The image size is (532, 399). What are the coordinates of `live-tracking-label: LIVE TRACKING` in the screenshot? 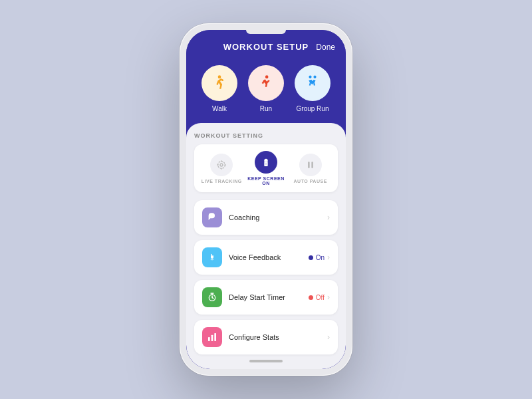 It's located at (222, 181).